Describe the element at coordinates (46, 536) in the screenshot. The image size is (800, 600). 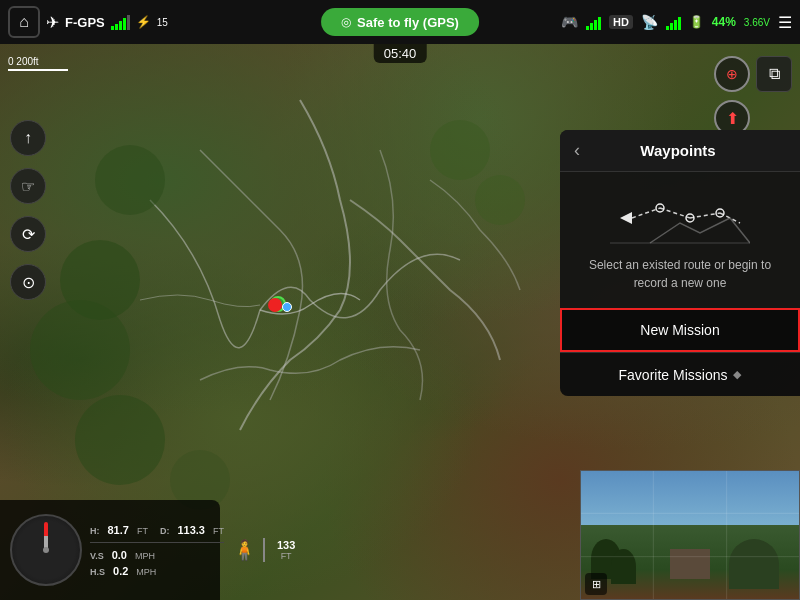
I see `compass-needle-white` at that location.